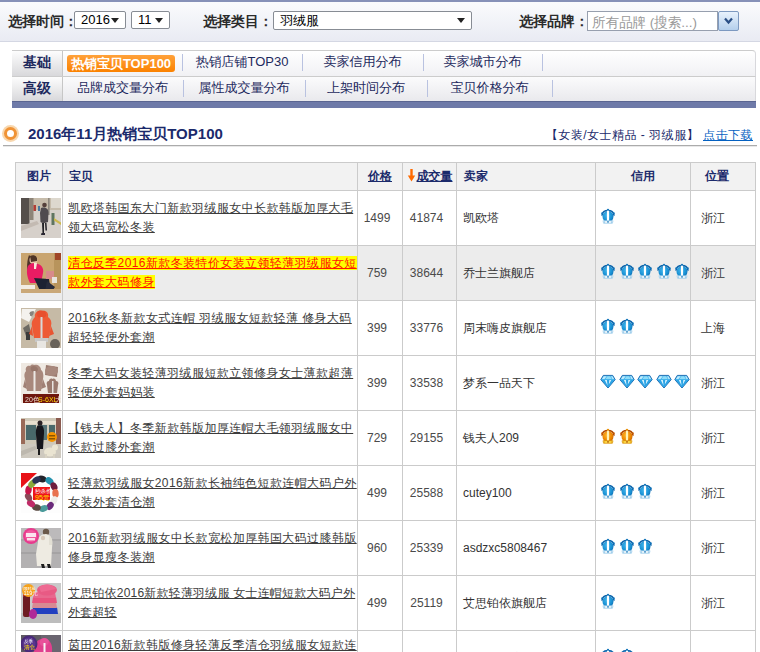 This screenshot has width=760, height=652. What do you see at coordinates (32, 593) in the screenshot?
I see `svg-text: 119元` at bounding box center [32, 593].